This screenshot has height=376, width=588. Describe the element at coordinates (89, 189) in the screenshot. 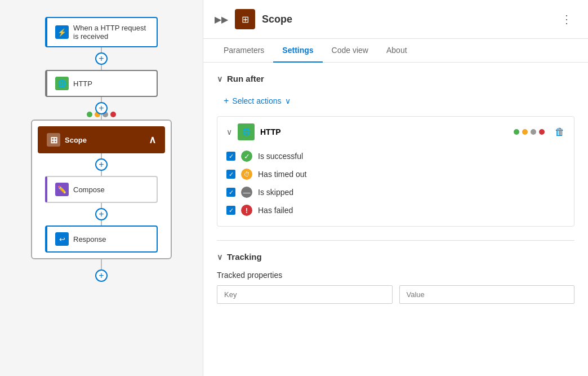

I see `compose-label: Compose` at that location.